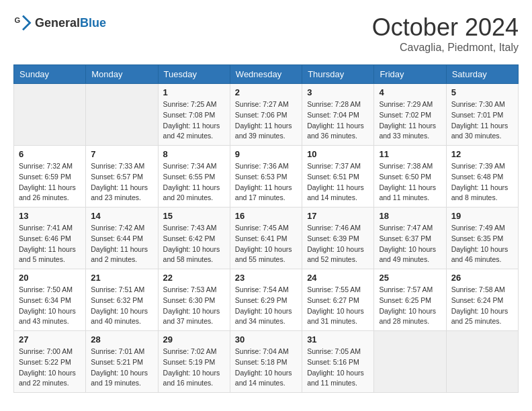 The height and width of the screenshot is (411, 532). What do you see at coordinates (266, 75) in the screenshot?
I see `weekday-header-wednesday: Wednesday` at bounding box center [266, 75].